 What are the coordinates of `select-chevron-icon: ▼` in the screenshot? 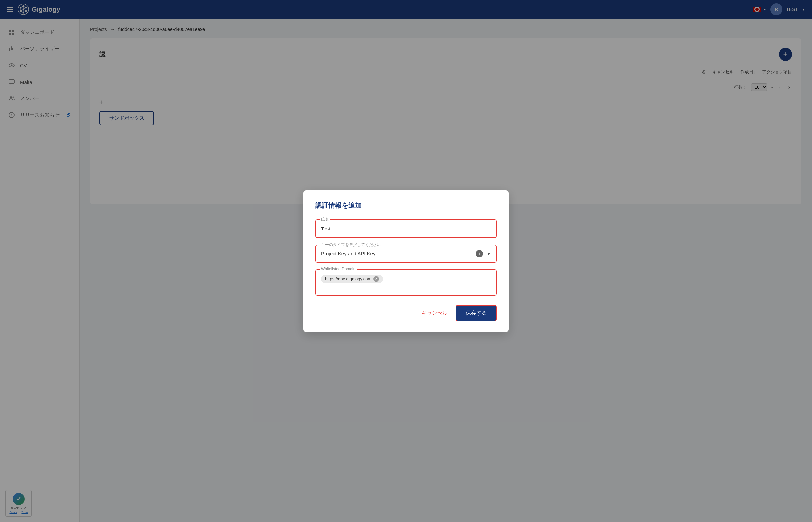 It's located at (488, 254).